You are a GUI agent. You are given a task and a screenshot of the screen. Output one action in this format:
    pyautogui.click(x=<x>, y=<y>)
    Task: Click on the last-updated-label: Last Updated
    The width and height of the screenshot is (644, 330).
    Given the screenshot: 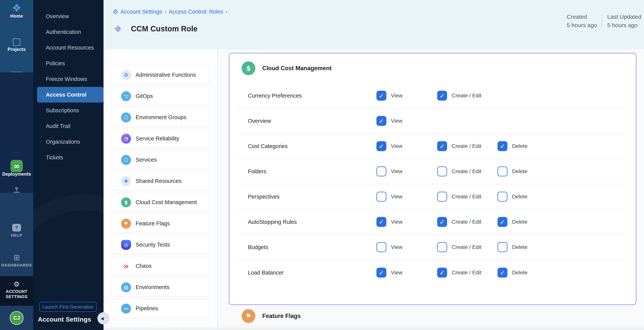 What is the action you would take?
    pyautogui.click(x=624, y=17)
    